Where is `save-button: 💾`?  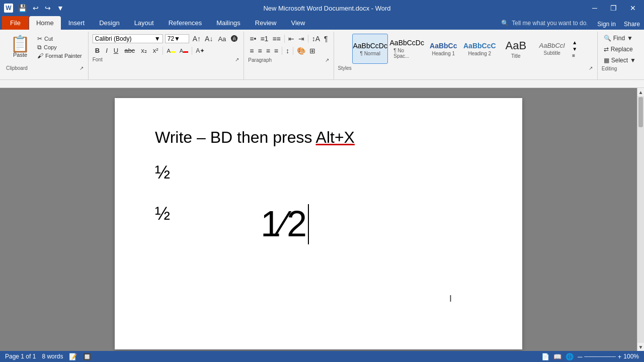
save-button: 💾 is located at coordinates (22, 8).